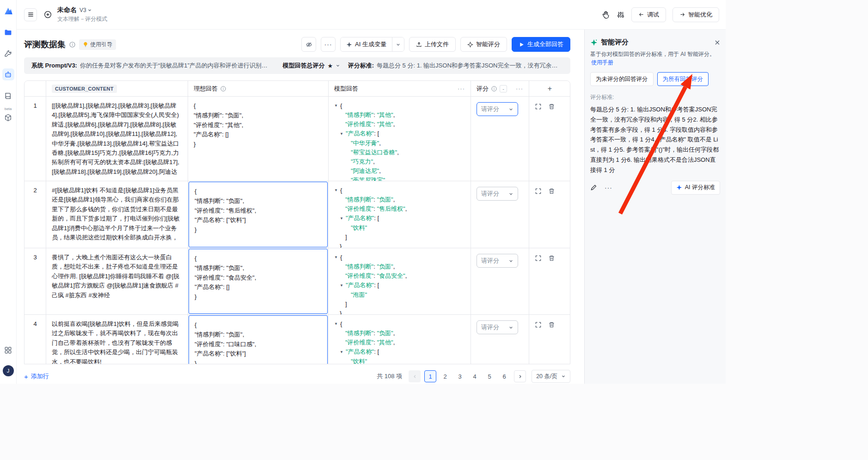 The height and width of the screenshot is (460, 868). Describe the element at coordinates (473, 376) in the screenshot. I see `pagination: 共 108 项 123456 20 条/页` at that location.